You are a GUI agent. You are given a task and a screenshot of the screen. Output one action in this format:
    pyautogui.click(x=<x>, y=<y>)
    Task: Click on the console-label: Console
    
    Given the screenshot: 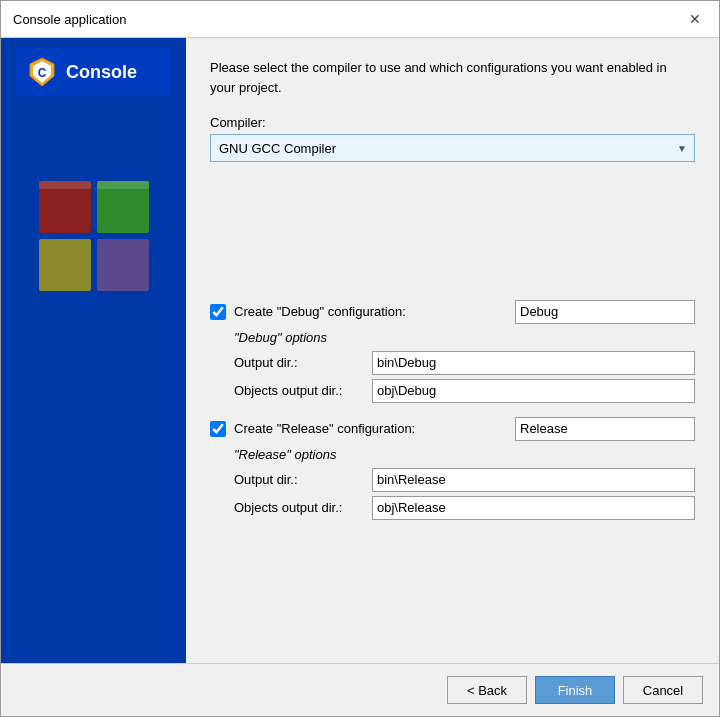 What is the action you would take?
    pyautogui.click(x=102, y=72)
    